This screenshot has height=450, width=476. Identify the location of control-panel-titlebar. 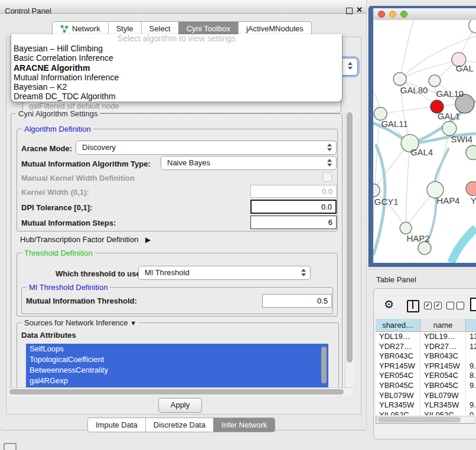
(183, 7).